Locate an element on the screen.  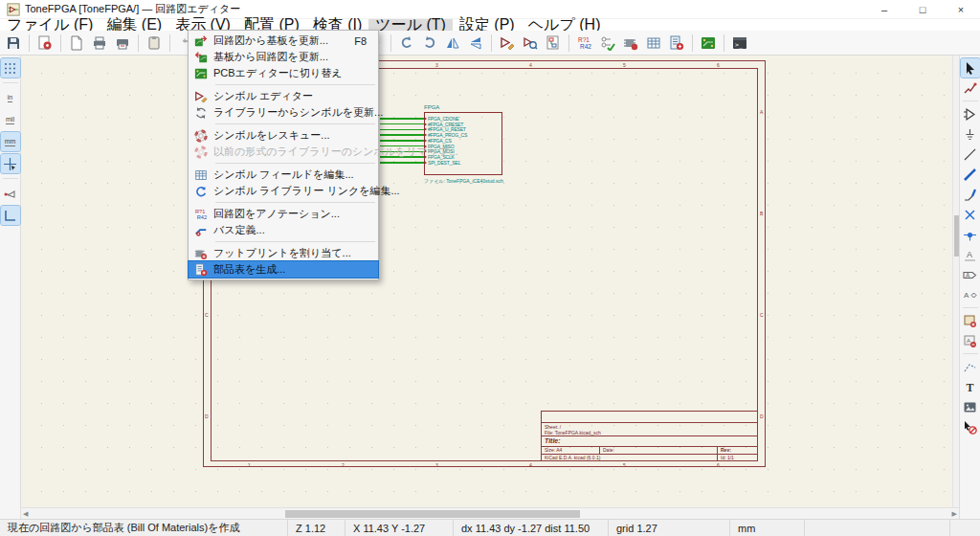
menu-item-symbol-editor: シンボル エディター is located at coordinates (283, 96).